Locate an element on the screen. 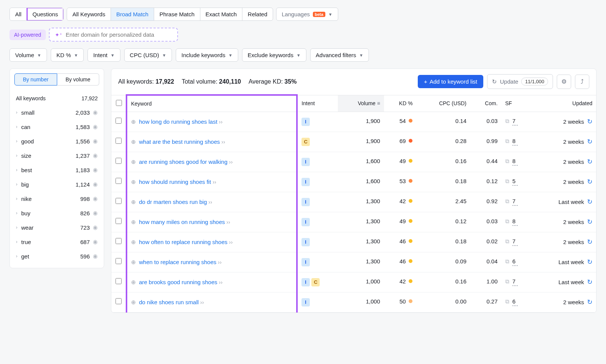 The height and width of the screenshot is (364, 606). sidebar-item-best: ›best1,183◉ is located at coordinates (57, 170).